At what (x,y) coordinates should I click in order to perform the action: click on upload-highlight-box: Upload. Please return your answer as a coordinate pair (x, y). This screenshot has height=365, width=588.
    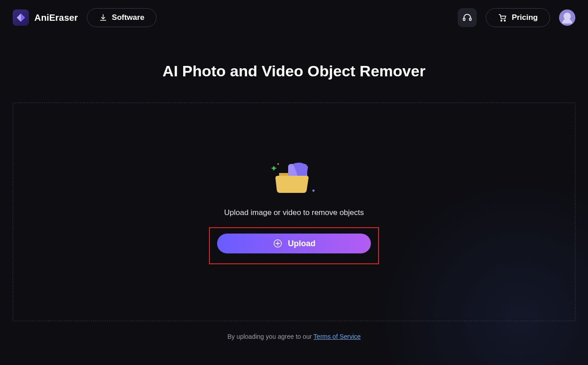
    Looking at the image, I should click on (294, 246).